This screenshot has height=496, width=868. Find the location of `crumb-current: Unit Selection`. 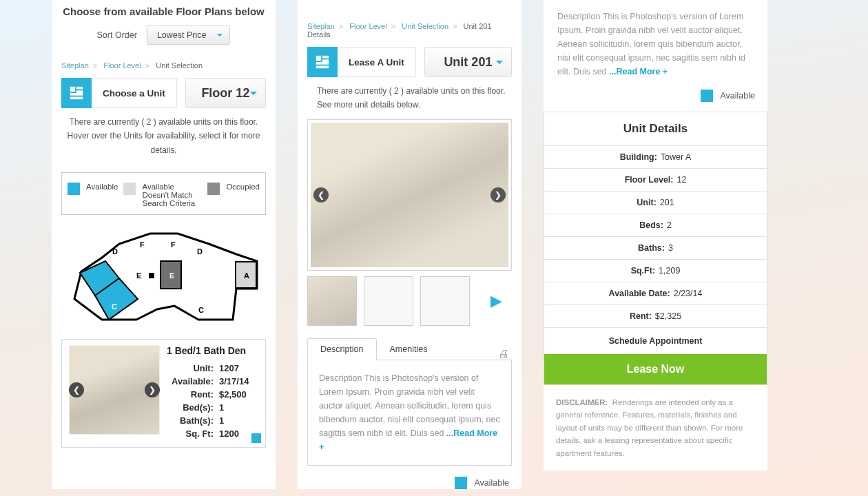

crumb-current: Unit Selection is located at coordinates (179, 65).